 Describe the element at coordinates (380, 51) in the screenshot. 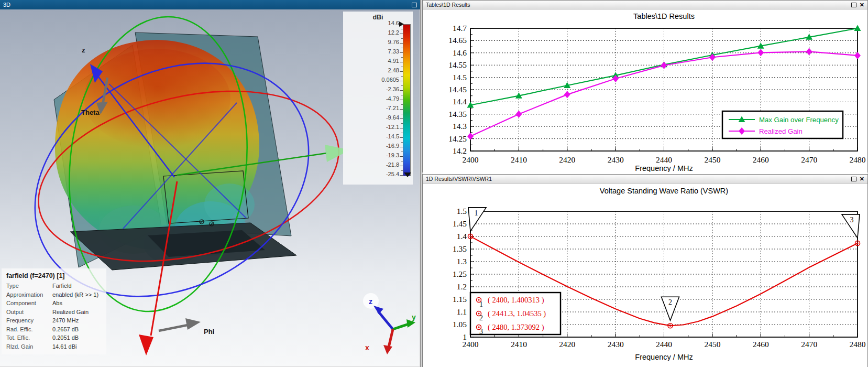

I see `colorbar-tick-label: 7.33` at that location.